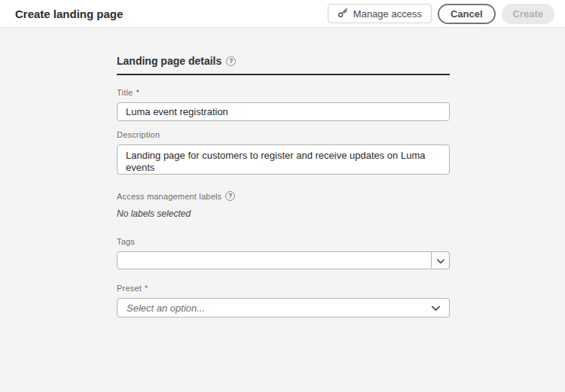 The image size is (565, 392). What do you see at coordinates (467, 14) in the screenshot?
I see `cancel-button: Cancel` at bounding box center [467, 14].